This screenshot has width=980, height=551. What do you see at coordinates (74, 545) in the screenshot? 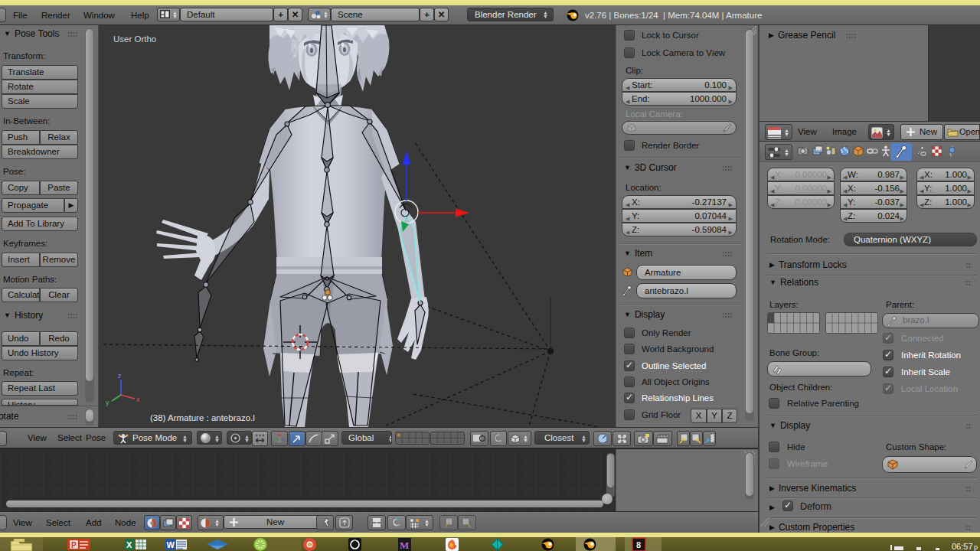
I see `svg-text: P` at bounding box center [74, 545].